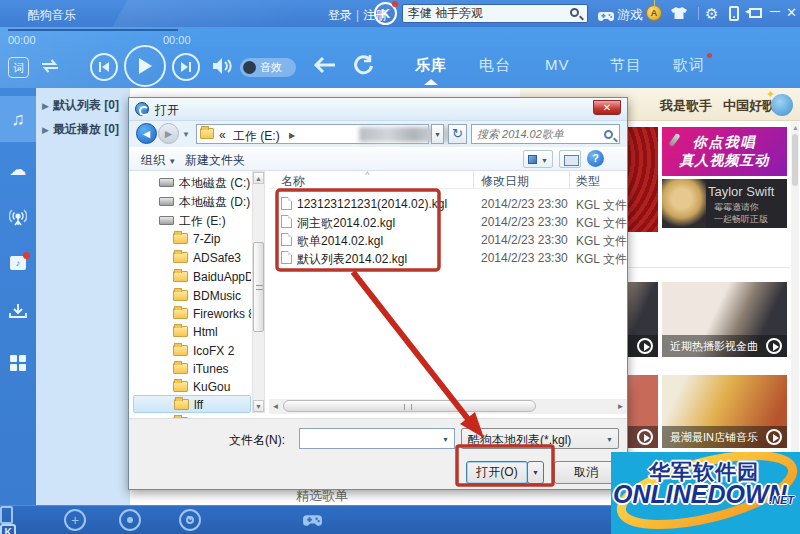  What do you see at coordinates (574, 12) in the screenshot?
I see `search-icon` at bounding box center [574, 12].